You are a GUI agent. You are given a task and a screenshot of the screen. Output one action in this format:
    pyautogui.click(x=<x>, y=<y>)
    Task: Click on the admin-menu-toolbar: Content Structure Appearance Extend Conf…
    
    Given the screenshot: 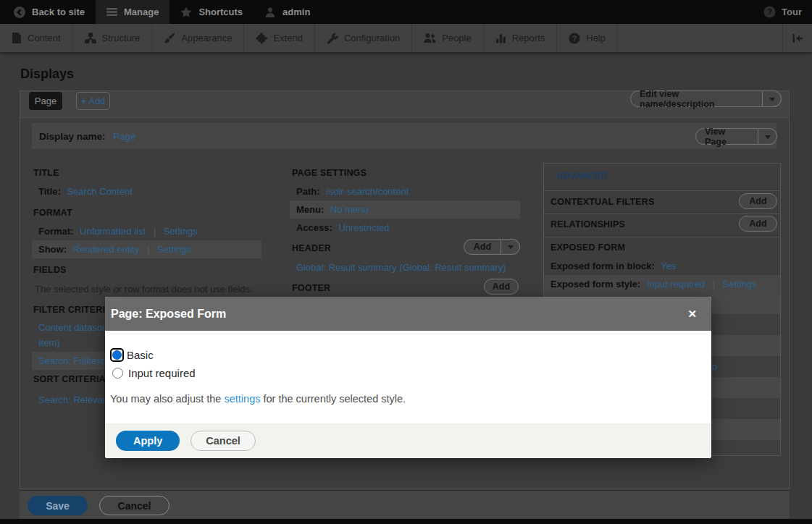 What is the action you would take?
    pyautogui.click(x=406, y=38)
    